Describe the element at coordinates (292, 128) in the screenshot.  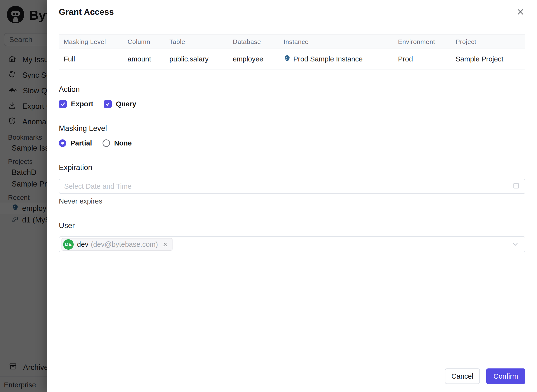
I see `masking-level-heading: Masking Level` at that location.